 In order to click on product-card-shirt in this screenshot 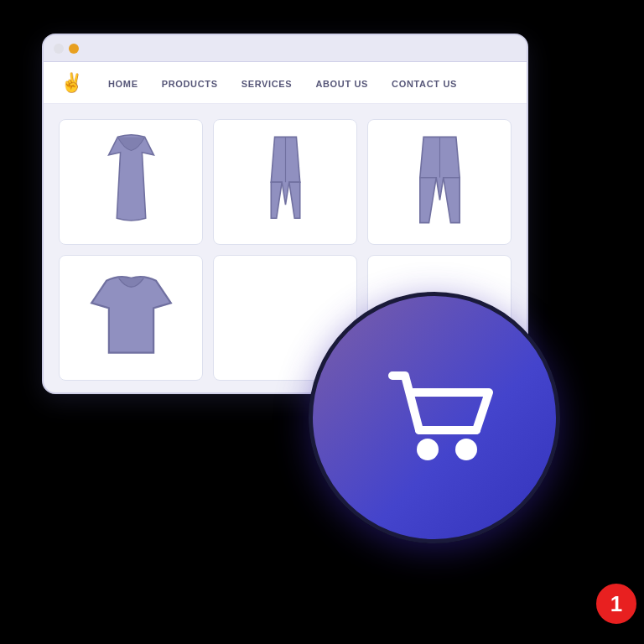, I will do `click(131, 318)`.